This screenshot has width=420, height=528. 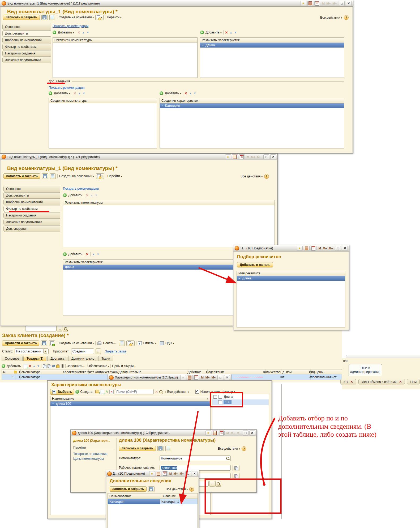 I want to click on table-row-kategoriya: −Категория, so click(x=252, y=106).